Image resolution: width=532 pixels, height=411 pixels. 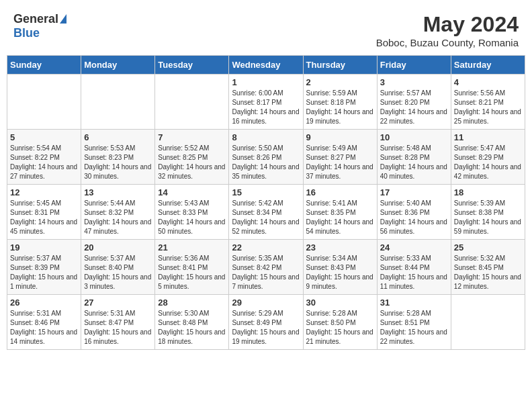 I want to click on day-info: Sunrise: 5:44 AM Sunset: 8:32 PM Dayligh…, so click(x=118, y=218).